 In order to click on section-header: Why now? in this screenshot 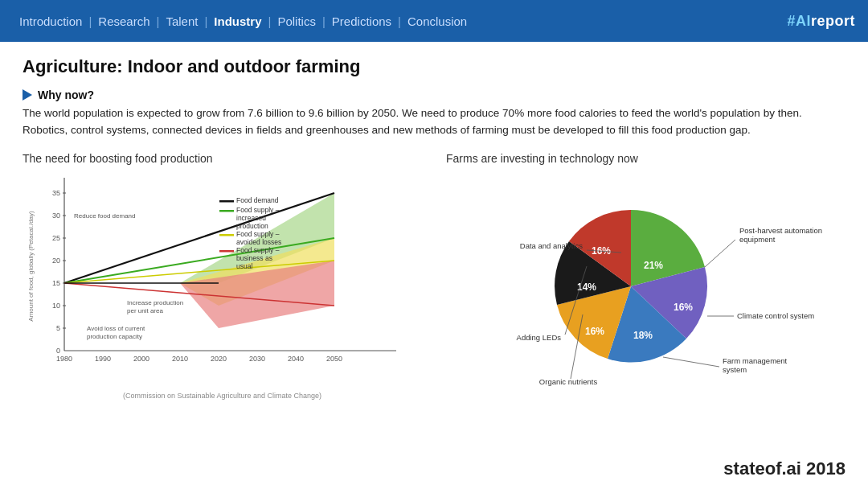, I will do `click(434, 95)`.